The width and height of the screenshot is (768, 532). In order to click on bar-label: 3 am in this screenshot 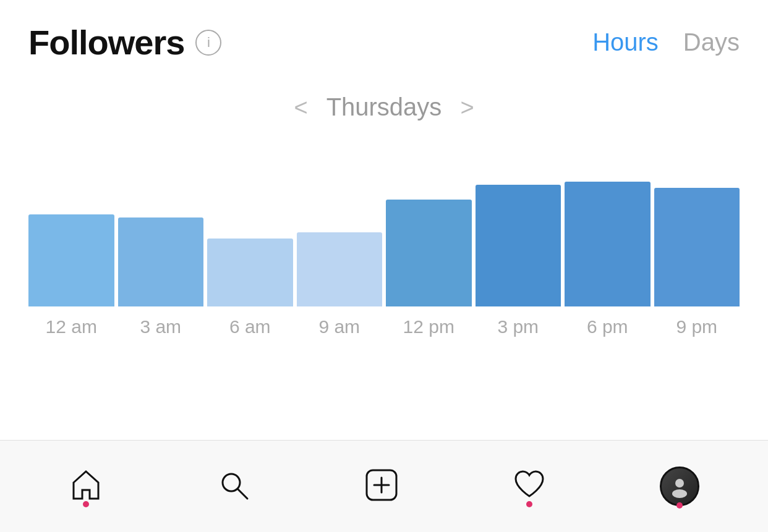, I will do `click(161, 327)`.